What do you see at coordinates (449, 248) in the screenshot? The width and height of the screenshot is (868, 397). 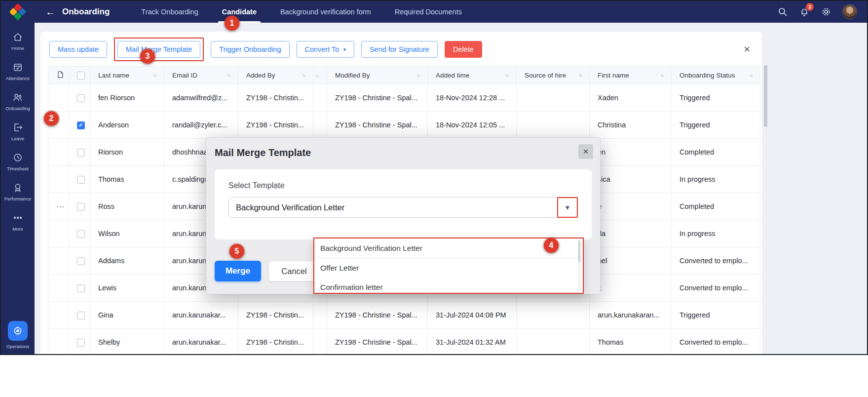 I see `option-background-verification-letter: Background Verification Letter` at bounding box center [449, 248].